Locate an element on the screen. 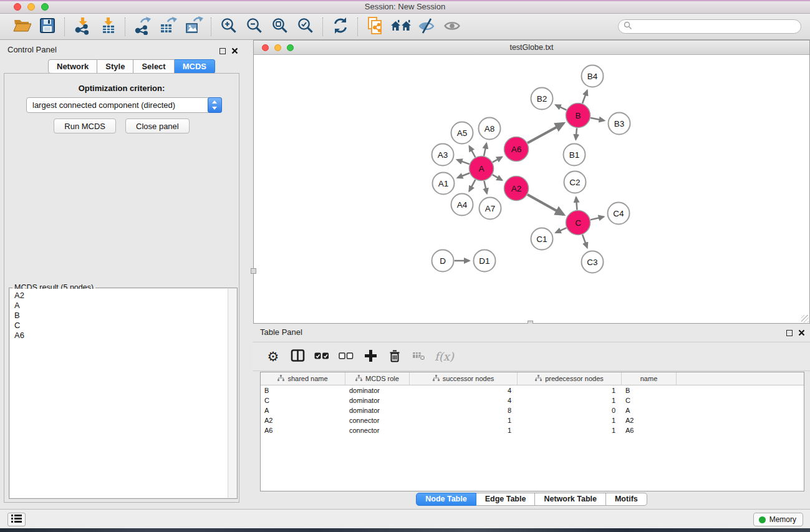 The height and width of the screenshot is (532, 810). zoom-in-button is located at coordinates (228, 27).